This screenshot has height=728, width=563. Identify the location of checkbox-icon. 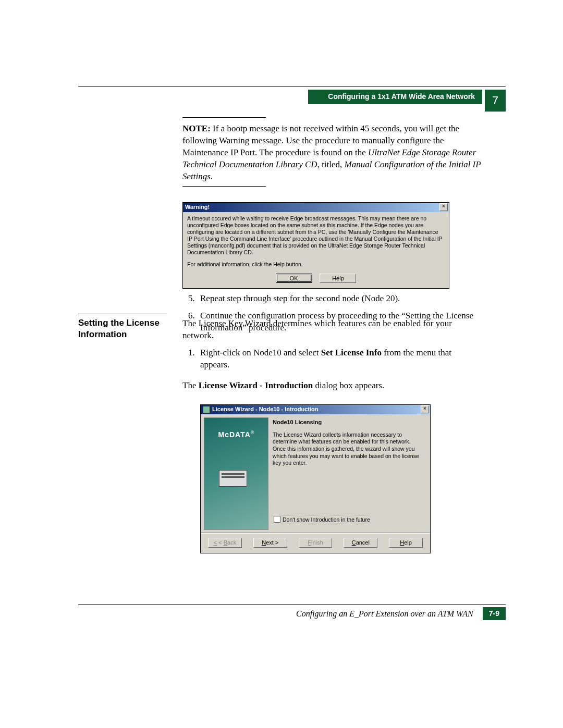
(277, 519).